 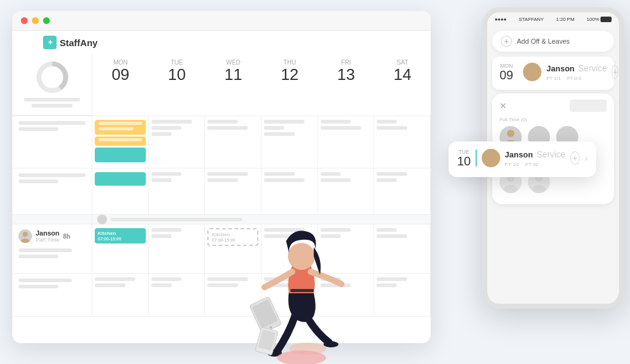 What do you see at coordinates (121, 248) in the screenshot?
I see `cal-cell-janson-mon: Kitchen 07:00-15:00` at bounding box center [121, 248].